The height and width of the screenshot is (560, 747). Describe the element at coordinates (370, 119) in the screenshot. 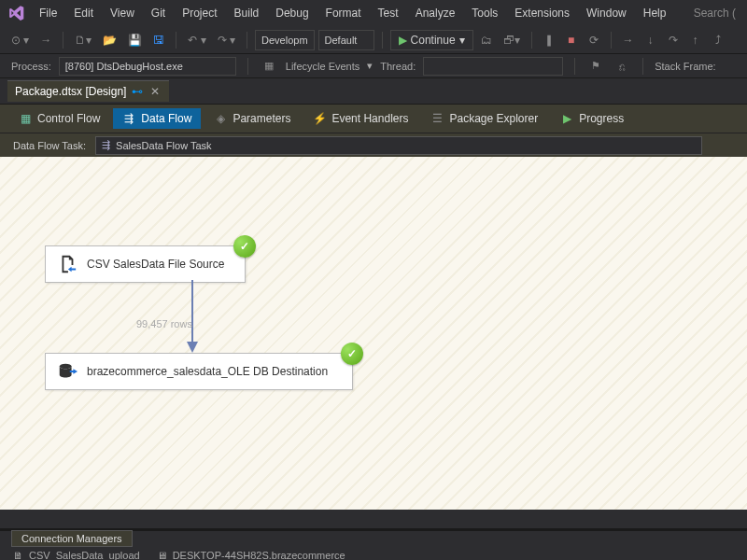

I see `tab-label: Event Handlers` at that location.